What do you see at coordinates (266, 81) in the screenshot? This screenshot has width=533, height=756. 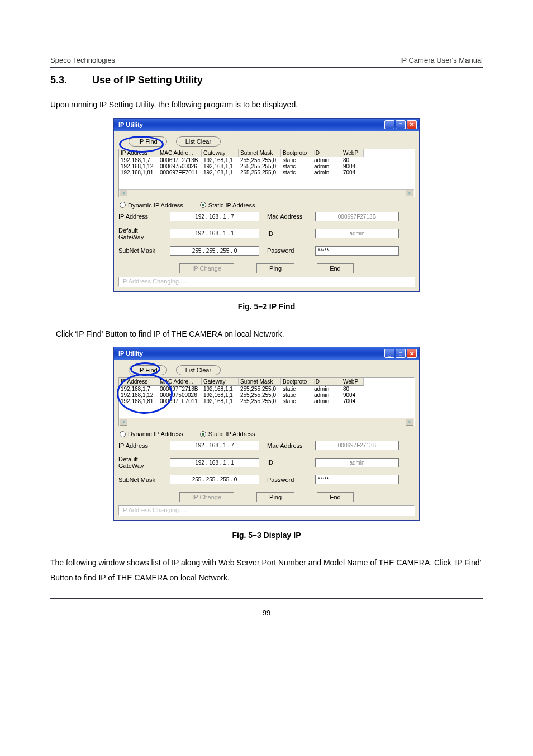 I see `section-heading: 5.3. Use of IP Setting Utility` at bounding box center [266, 81].